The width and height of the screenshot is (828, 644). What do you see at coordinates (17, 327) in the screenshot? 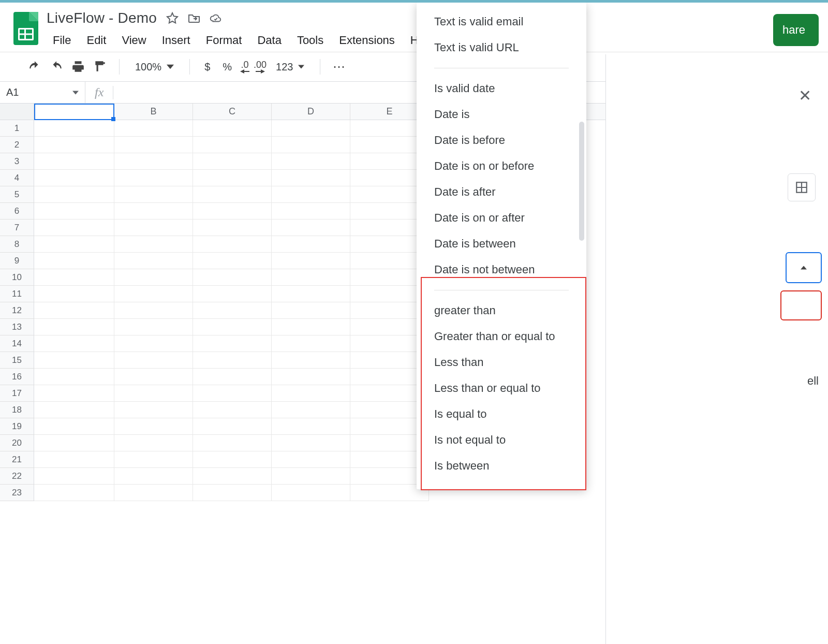
I see `row-header: 13` at bounding box center [17, 327].